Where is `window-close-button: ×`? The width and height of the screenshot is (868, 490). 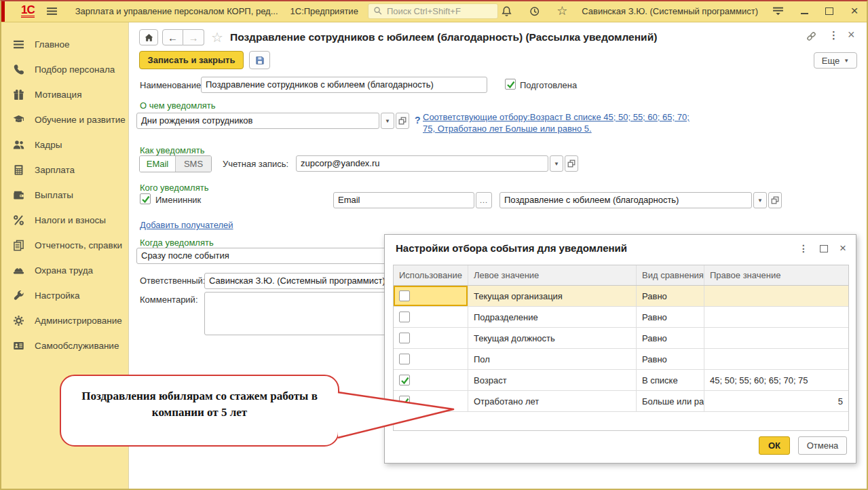 window-close-button: × is located at coordinates (854, 11).